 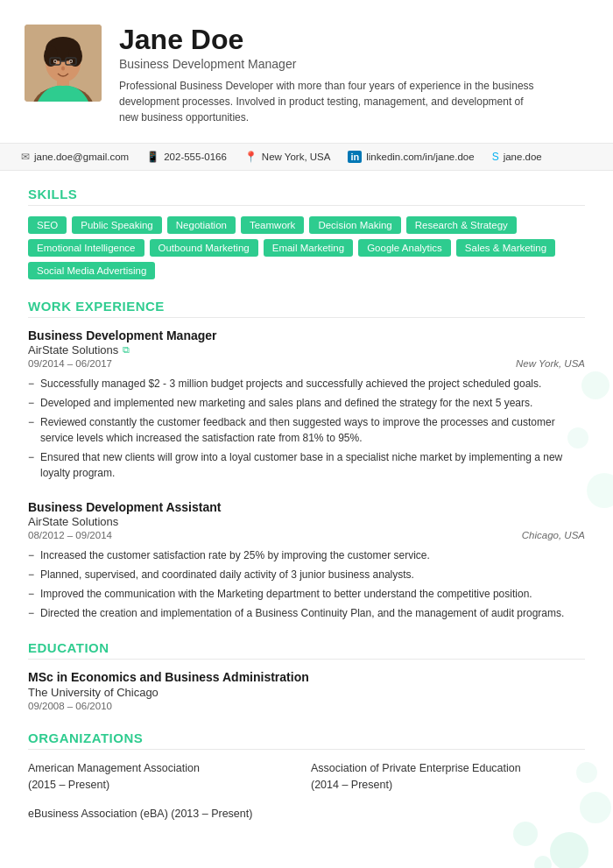 What do you see at coordinates (91, 271) in the screenshot?
I see `skill-tag: Social Media Advertising` at bounding box center [91, 271].